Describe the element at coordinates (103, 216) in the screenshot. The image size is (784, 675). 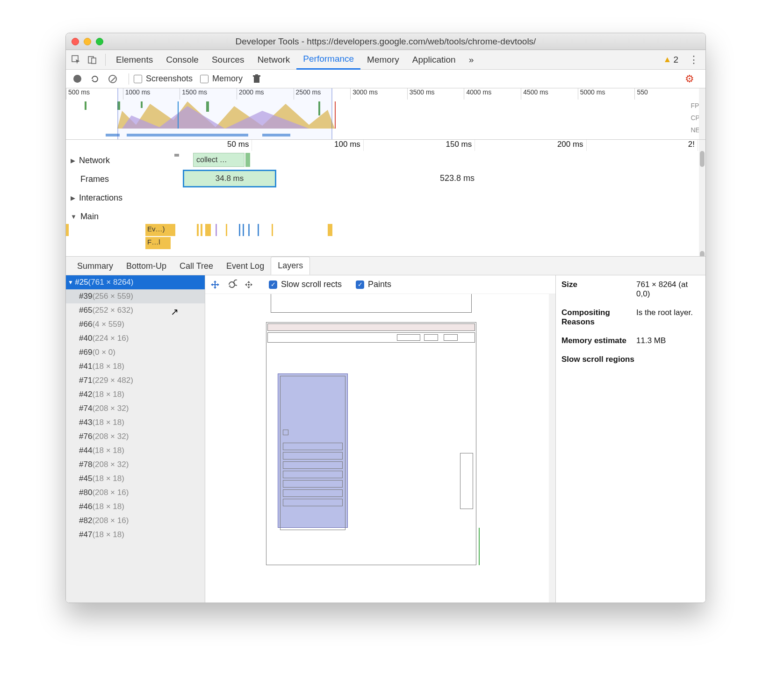
I see `row-main: ▼Main` at that location.